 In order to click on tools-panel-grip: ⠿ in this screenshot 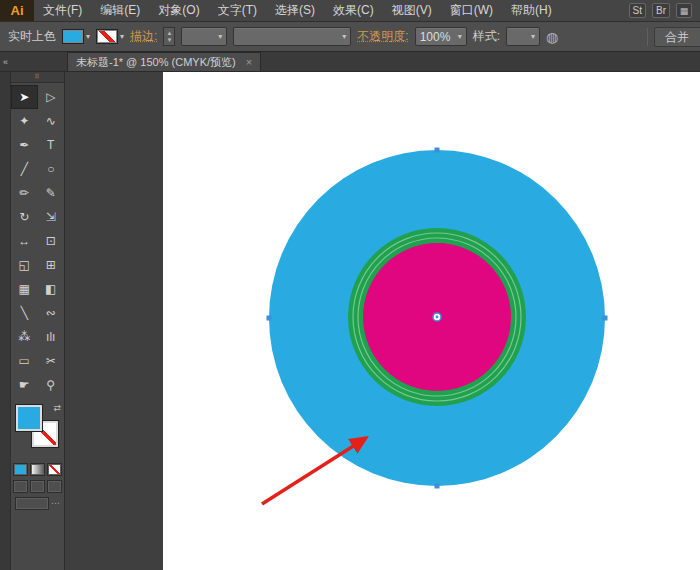, I will do `click(38, 78)`.